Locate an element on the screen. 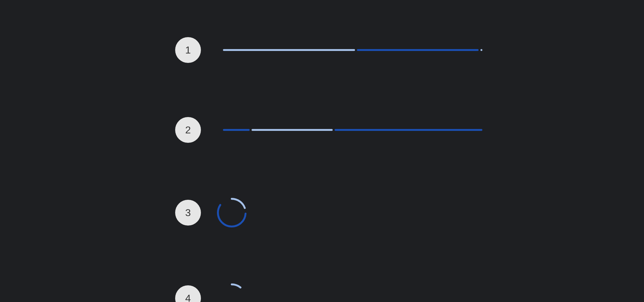 This screenshot has height=302, width=644. circular-progress-indeterminate is located at coordinates (232, 292).